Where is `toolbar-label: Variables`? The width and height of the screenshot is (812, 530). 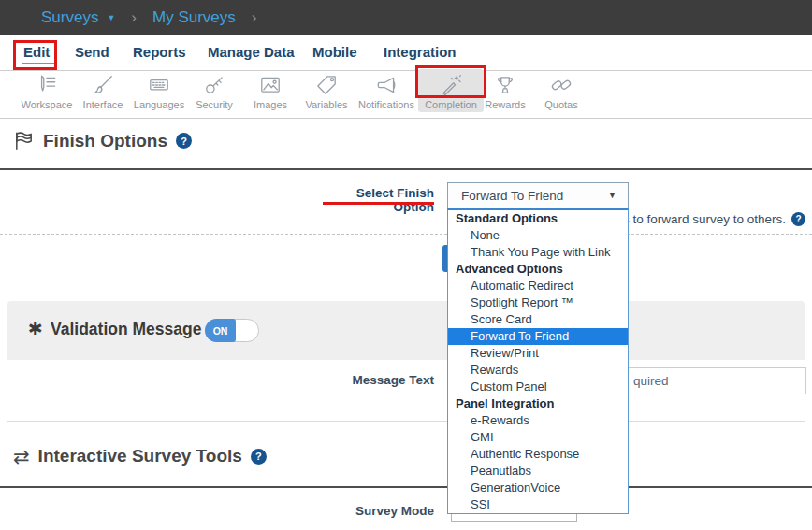 toolbar-label: Variables is located at coordinates (326, 105).